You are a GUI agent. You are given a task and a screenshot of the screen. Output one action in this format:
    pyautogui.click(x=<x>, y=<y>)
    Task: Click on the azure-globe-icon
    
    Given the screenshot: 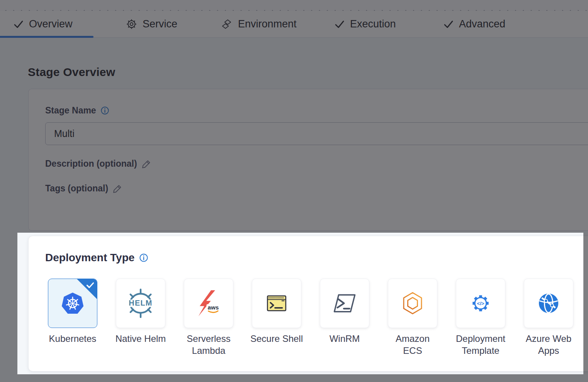 What is the action you would take?
    pyautogui.click(x=549, y=303)
    